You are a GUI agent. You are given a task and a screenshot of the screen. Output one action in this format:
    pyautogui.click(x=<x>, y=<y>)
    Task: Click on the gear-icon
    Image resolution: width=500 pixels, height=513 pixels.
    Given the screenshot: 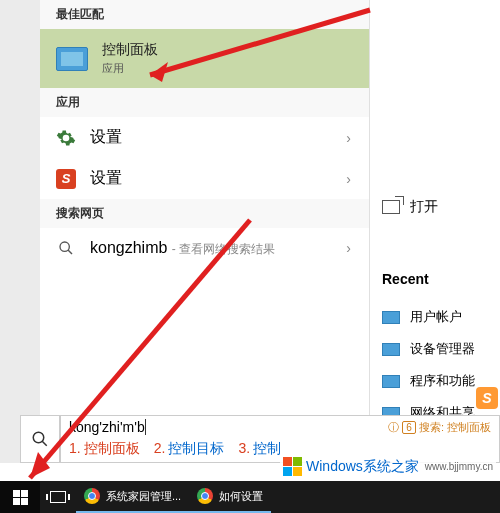 What is the action you would take?
    pyautogui.click(x=66, y=138)
    